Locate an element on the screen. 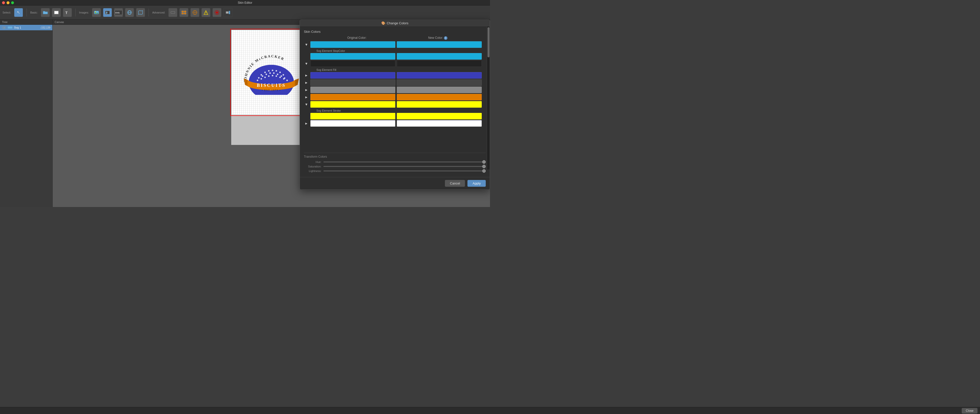 This screenshot has height=414, width=980. dialog-scrollbar-thumb is located at coordinates (488, 43).